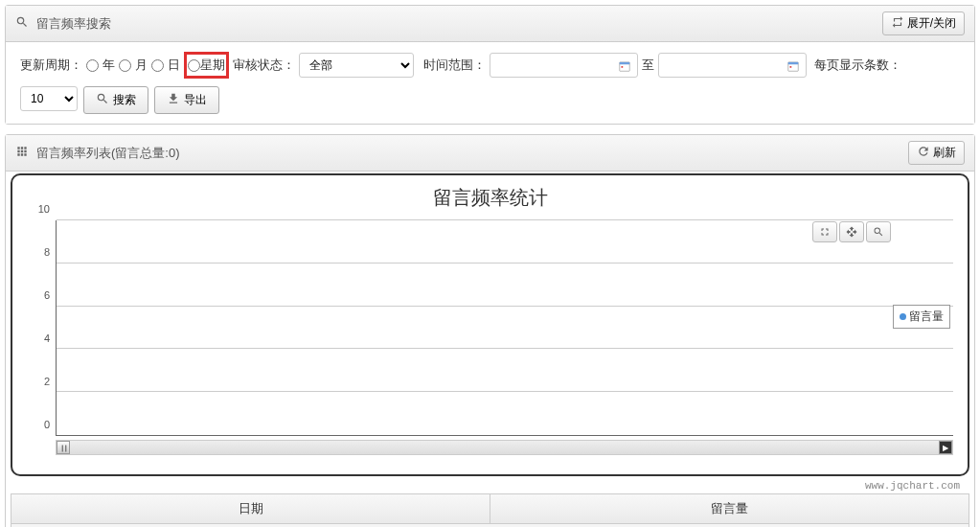 Image resolution: width=980 pixels, height=527 pixels. Describe the element at coordinates (108, 153) in the screenshot. I see `list-panel-title: 留言频率列表(留言总量:0)` at that location.